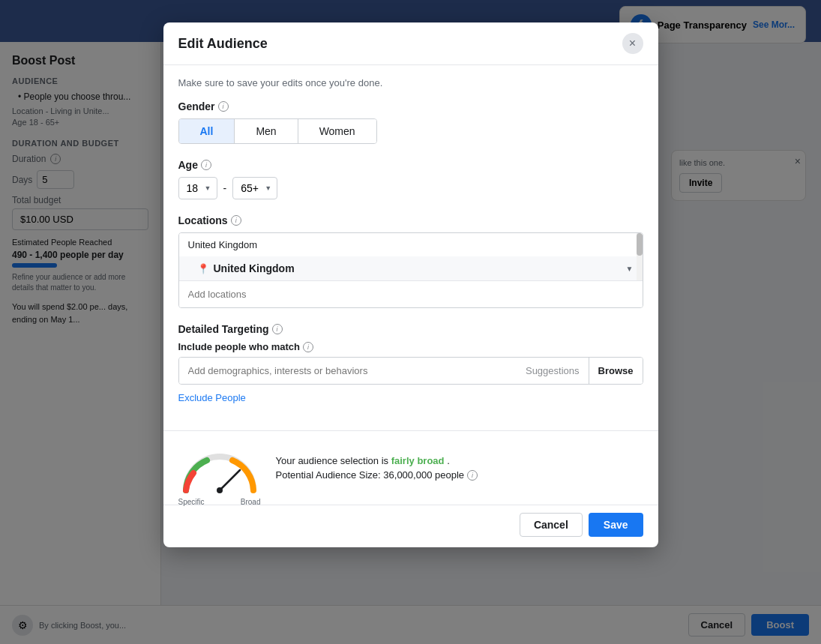 The height and width of the screenshot is (644, 821). Describe the element at coordinates (411, 363) in the screenshot. I see `detailed-targeting-section: Detailed Targeting i Include people who …` at that location.